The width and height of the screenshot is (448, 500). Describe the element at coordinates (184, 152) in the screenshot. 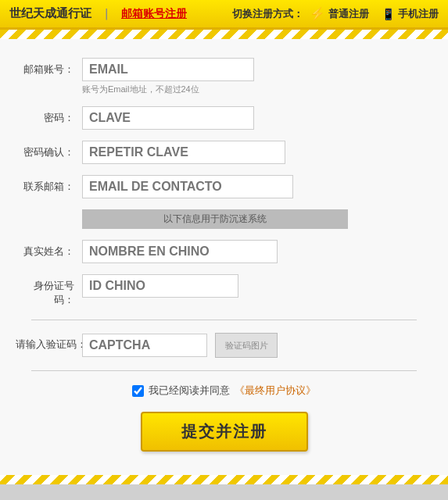

I see `confirm-password-field-wrap` at that location.